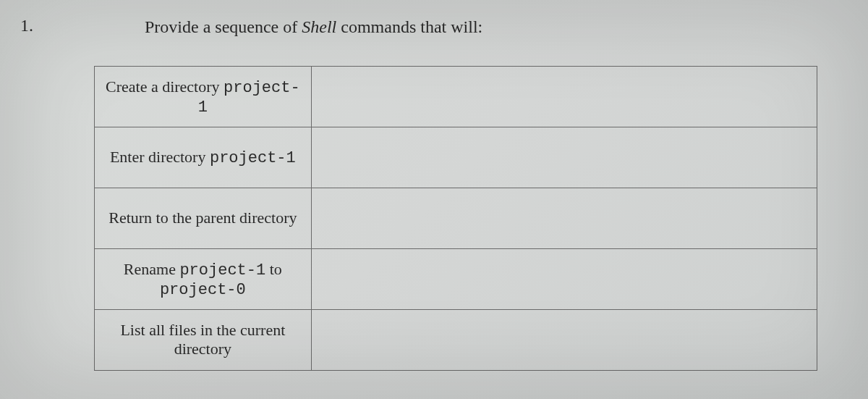 This screenshot has height=399, width=868. I want to click on task-cell: Rename project-1 to project-0, so click(203, 280).